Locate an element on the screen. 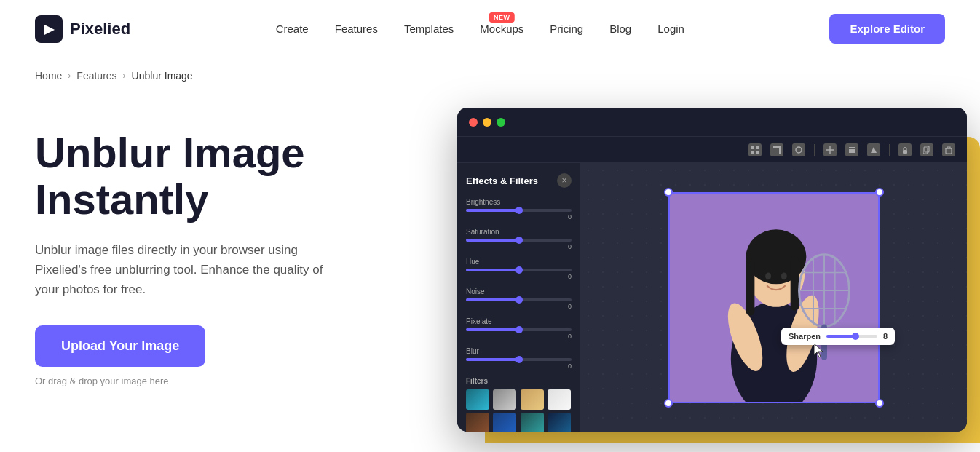  sharpen-thumb is located at coordinates (855, 336).